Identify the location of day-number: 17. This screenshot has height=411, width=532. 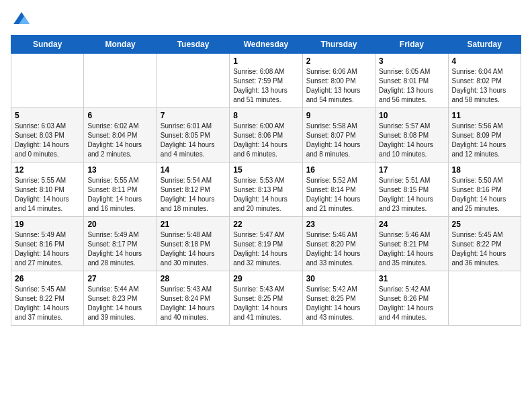
(411, 170).